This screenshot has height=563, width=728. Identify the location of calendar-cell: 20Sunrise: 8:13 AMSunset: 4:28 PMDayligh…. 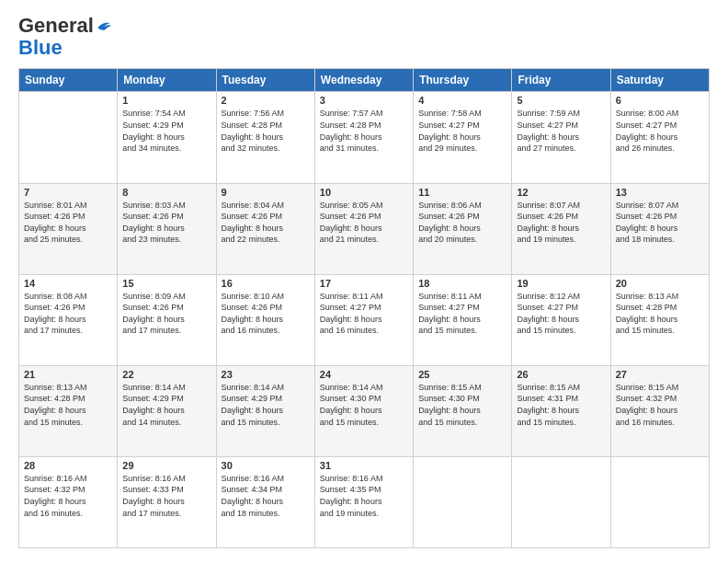
(660, 320).